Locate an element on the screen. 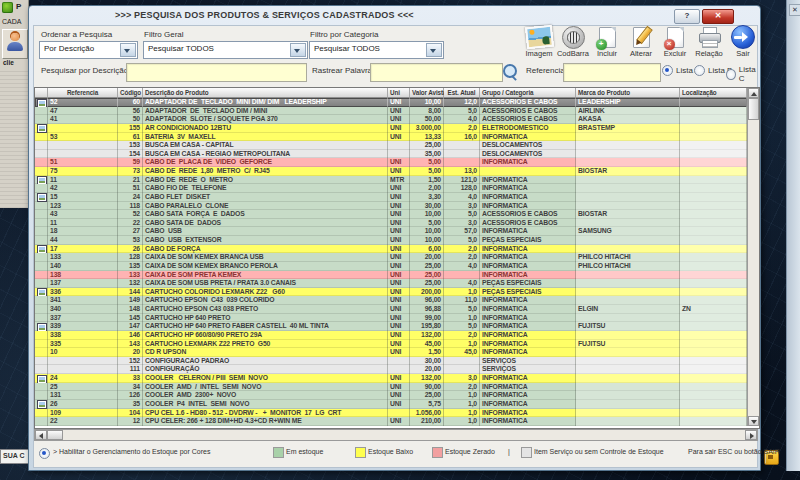 The image size is (800, 480). table-row: 4251CABO FIO DE TELEFONEUNI2,00128,0INFO… is located at coordinates (391, 188).